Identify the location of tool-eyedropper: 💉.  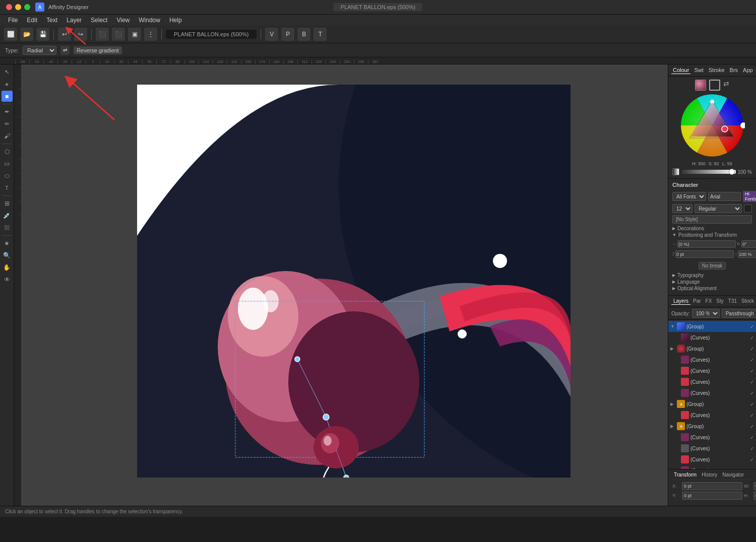
(7, 216).